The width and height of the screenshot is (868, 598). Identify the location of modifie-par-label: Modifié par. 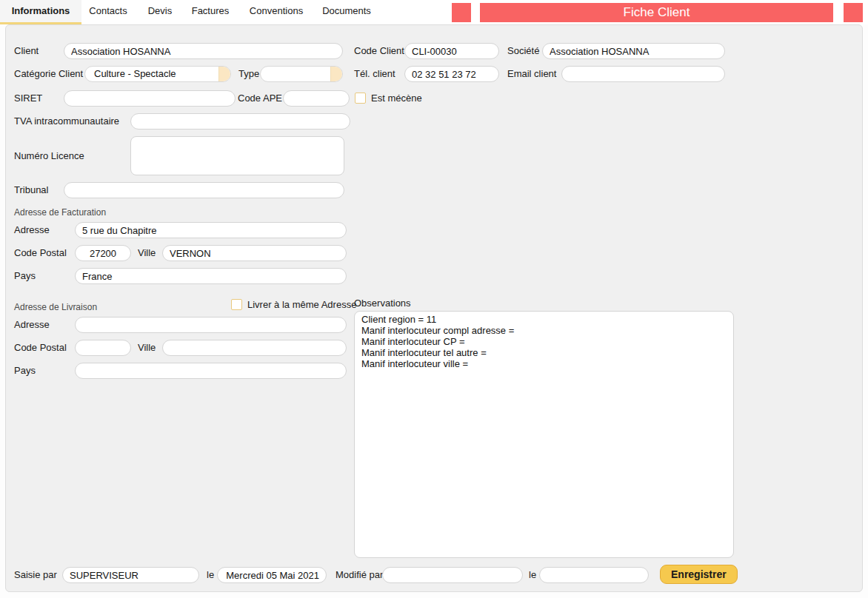
(359, 575).